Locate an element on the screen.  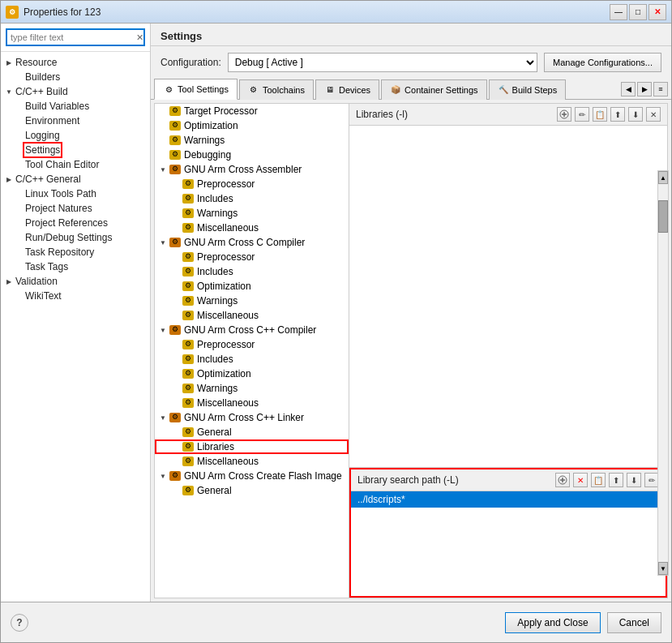
search-up-button: ⬆ is located at coordinates (616, 480).